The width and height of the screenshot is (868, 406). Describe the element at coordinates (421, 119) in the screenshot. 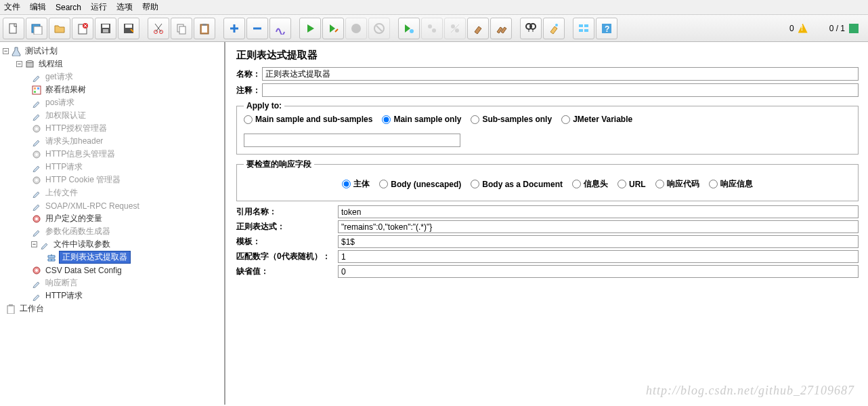

I see `apply-radio-1: Main sample only` at that location.